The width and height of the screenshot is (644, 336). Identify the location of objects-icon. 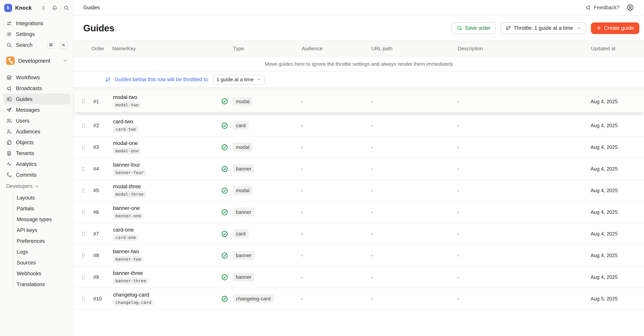
(9, 142).